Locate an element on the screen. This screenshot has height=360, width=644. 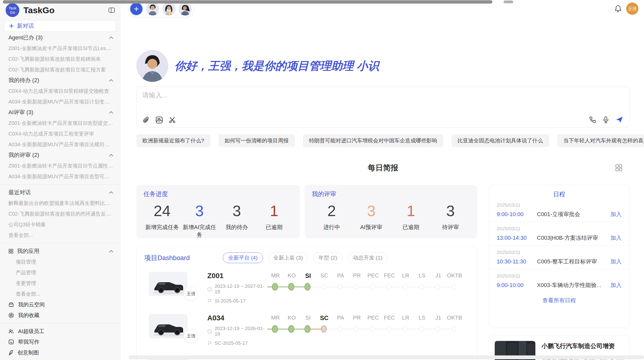
horizontal-scrollbar-thumb is located at coordinates (248, 2).